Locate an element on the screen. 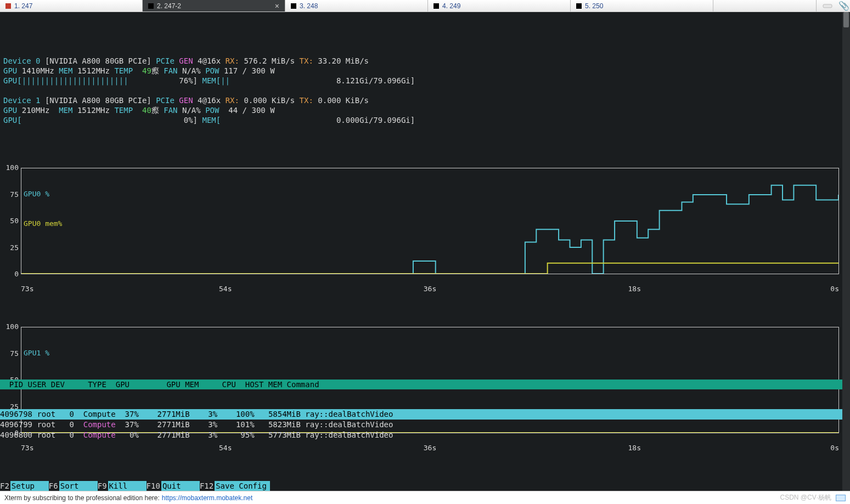 Image resolution: width=850 pixels, height=504 pixels. blank-line is located at coordinates (425, 90).